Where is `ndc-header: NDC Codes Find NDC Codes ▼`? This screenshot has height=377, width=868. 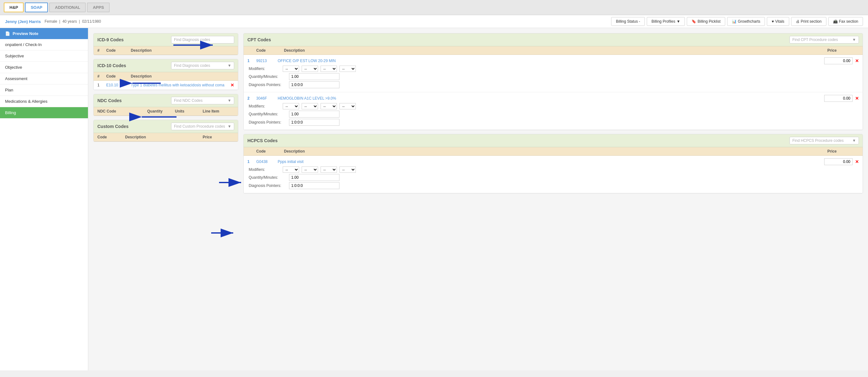
ndc-header: NDC Codes Find NDC Codes ▼ is located at coordinates (166, 101).